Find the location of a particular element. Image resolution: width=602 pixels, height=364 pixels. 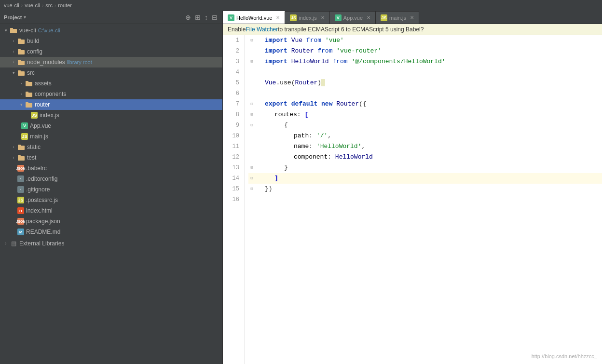

label-router: router is located at coordinates (42, 105).